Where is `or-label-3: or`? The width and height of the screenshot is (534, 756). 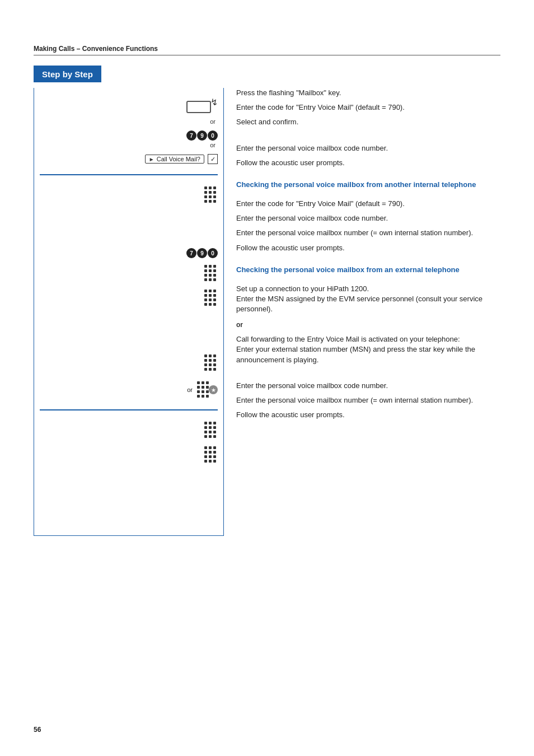
or-label-3: or is located at coordinates (190, 390).